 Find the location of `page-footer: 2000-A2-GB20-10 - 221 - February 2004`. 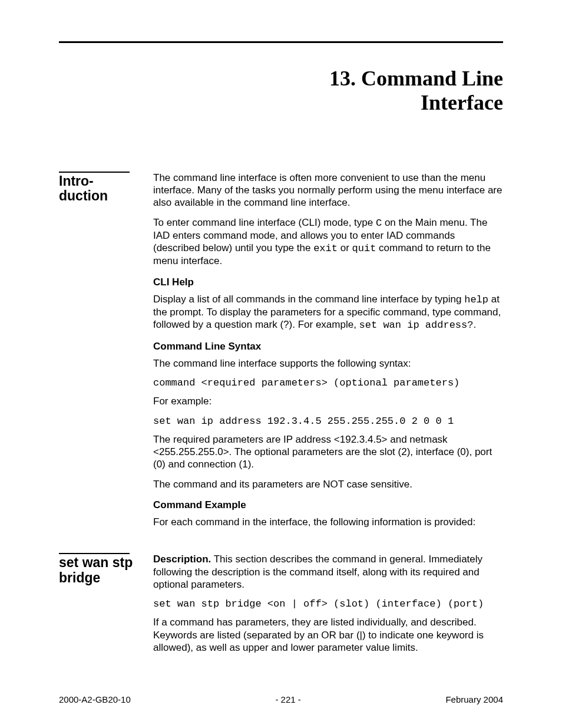

page-footer: 2000-A2-GB20-10 - 221 - February 2004 is located at coordinates (281, 699).